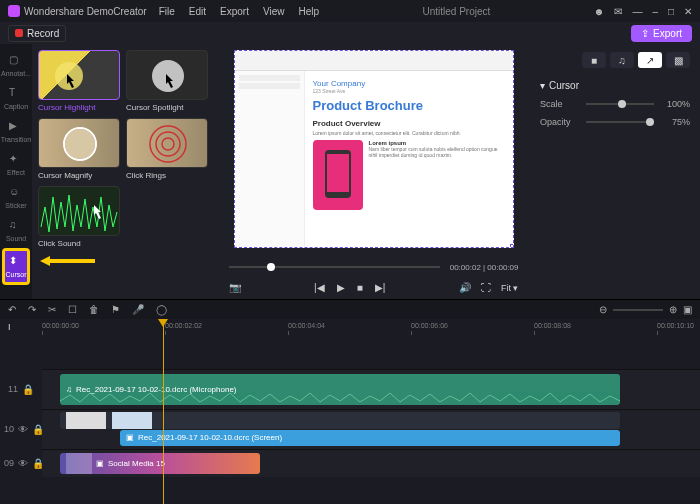  I want to click on doc-title: Product Brochure, so click(409, 106).